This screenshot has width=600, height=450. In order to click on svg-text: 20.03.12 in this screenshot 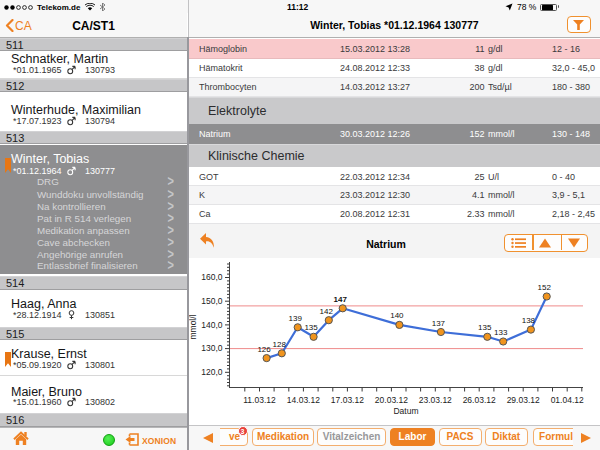, I will do `click(392, 400)`.